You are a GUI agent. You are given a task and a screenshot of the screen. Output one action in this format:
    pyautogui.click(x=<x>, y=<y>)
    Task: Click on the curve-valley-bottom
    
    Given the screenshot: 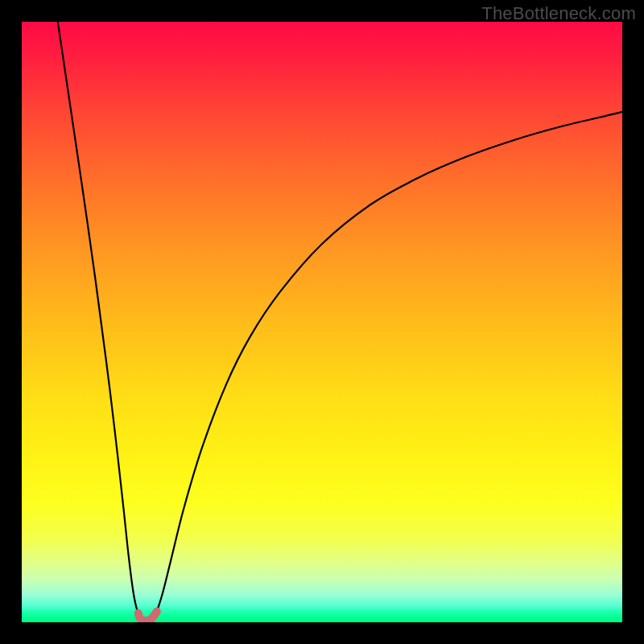 What is the action you would take?
    pyautogui.click(x=148, y=617)
    